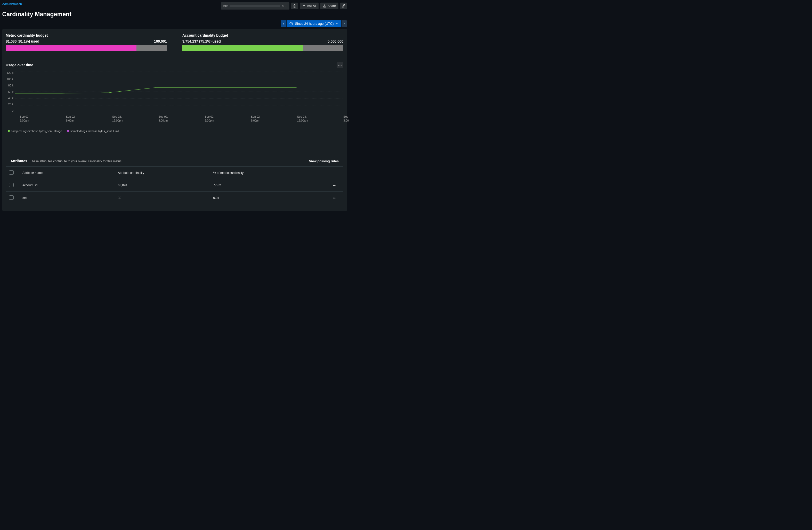 This screenshot has width=812, height=530. What do you see at coordinates (344, 6) in the screenshot?
I see `link-icon` at bounding box center [344, 6].